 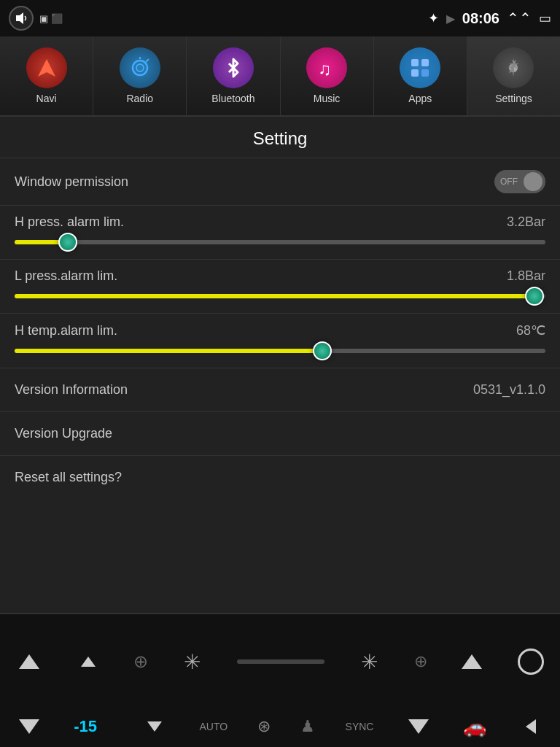 I want to click on temp-up-icon, so click(x=29, y=662).